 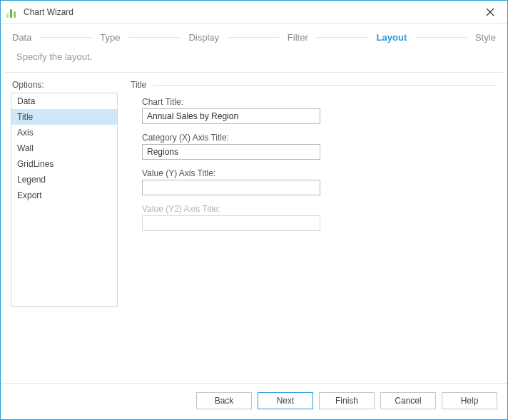 What do you see at coordinates (254, 34) in the screenshot?
I see `wizard-steps: Data Type Display Filter Layout Style` at bounding box center [254, 34].